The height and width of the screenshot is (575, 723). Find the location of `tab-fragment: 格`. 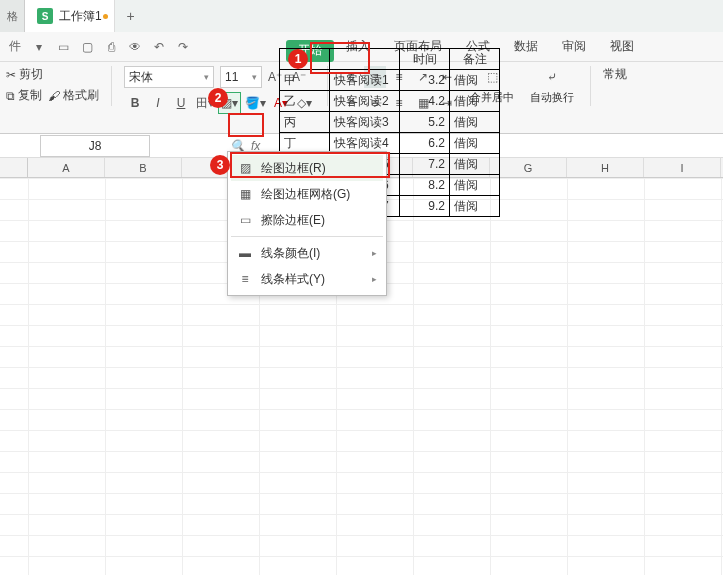

tab-fragment: 格 is located at coordinates (12, 16).